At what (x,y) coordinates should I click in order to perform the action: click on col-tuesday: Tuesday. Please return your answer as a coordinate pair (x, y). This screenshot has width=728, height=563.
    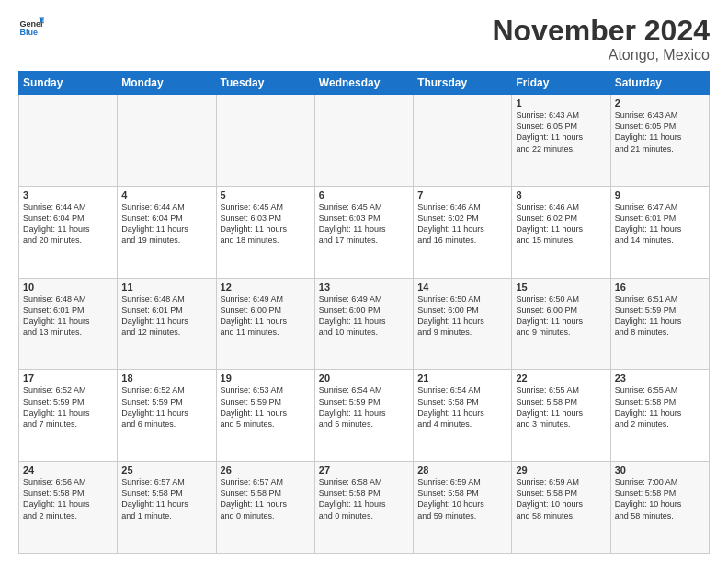
    Looking at the image, I should click on (265, 83).